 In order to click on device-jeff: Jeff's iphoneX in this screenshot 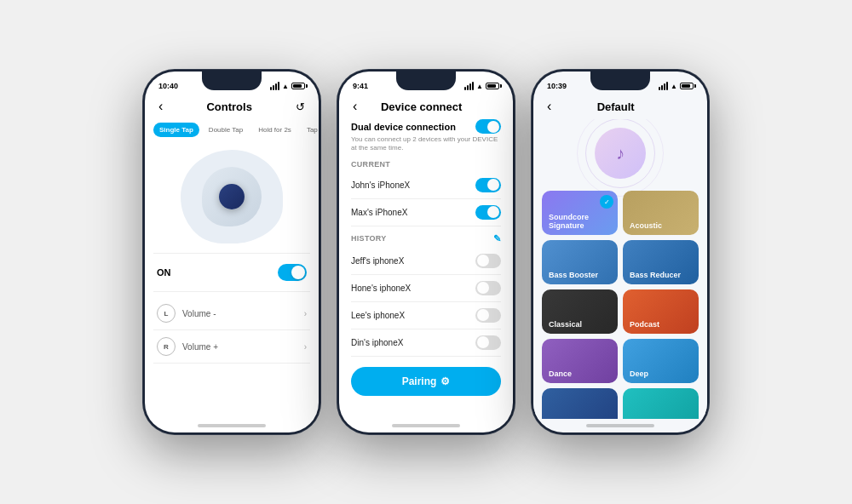, I will do `click(426, 261)`.